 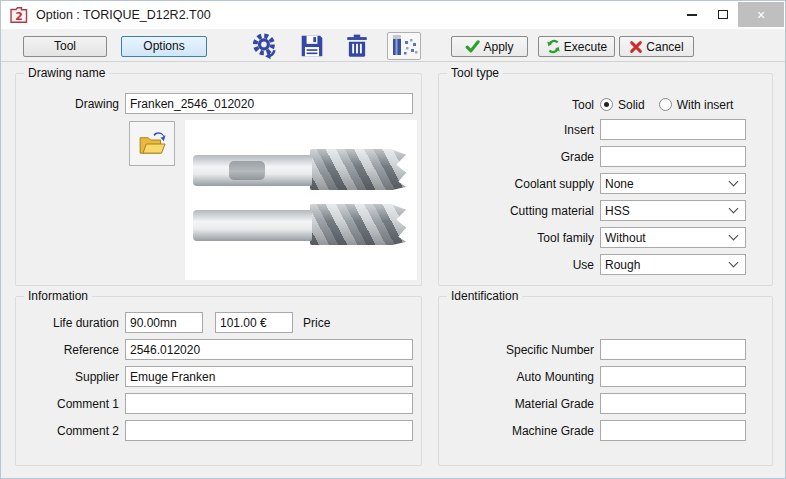 What do you see at coordinates (357, 46) in the screenshot?
I see `delete-button` at bounding box center [357, 46].